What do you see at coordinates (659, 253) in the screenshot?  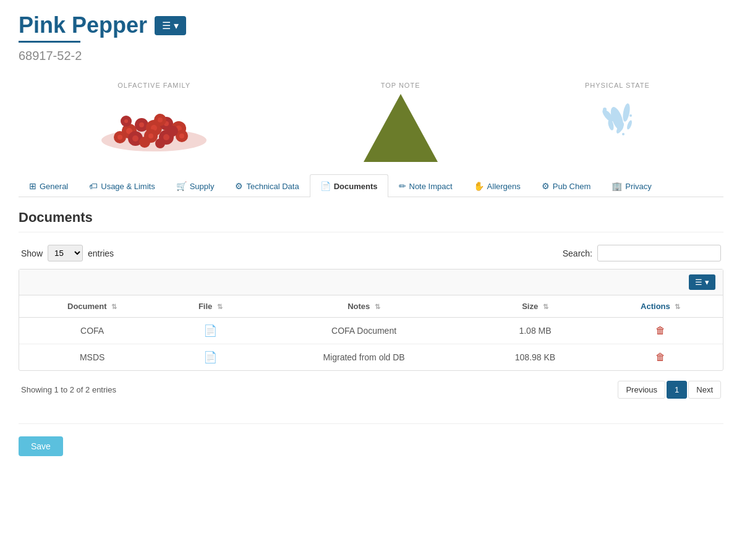 I see `search-input` at bounding box center [659, 253].